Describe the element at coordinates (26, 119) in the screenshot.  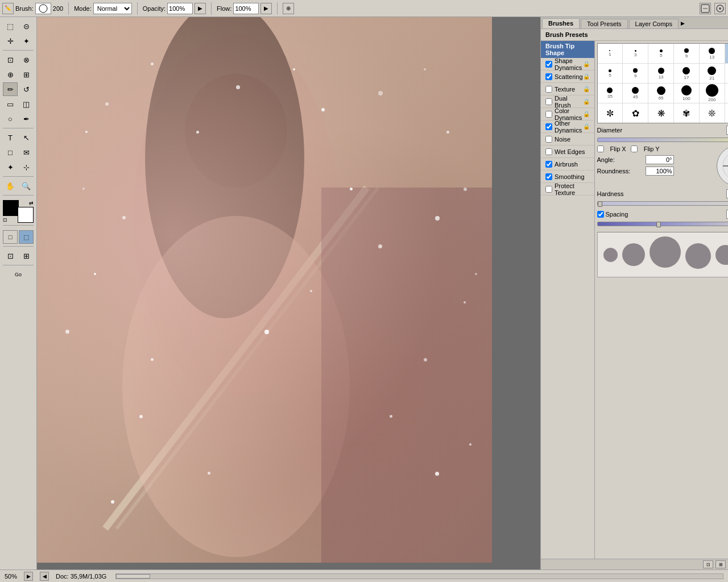
I see `pen-tool: ✒` at that location.